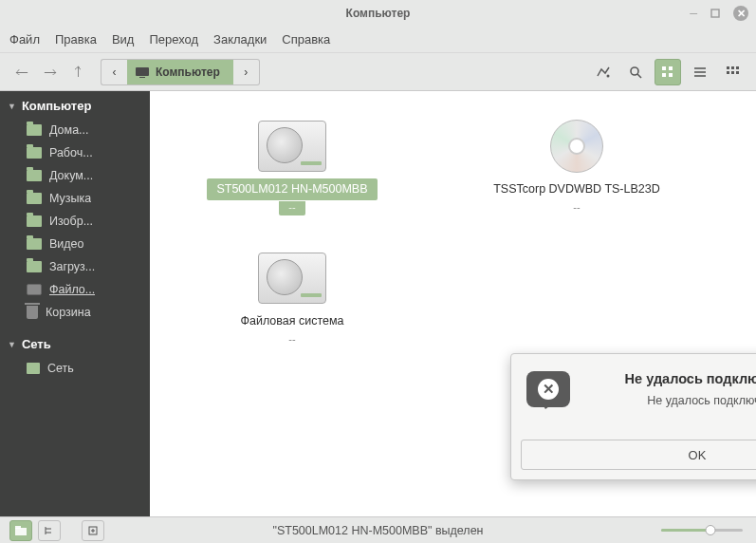 The width and height of the screenshot is (756, 543). I want to click on minimize-button: ─, so click(693, 13).